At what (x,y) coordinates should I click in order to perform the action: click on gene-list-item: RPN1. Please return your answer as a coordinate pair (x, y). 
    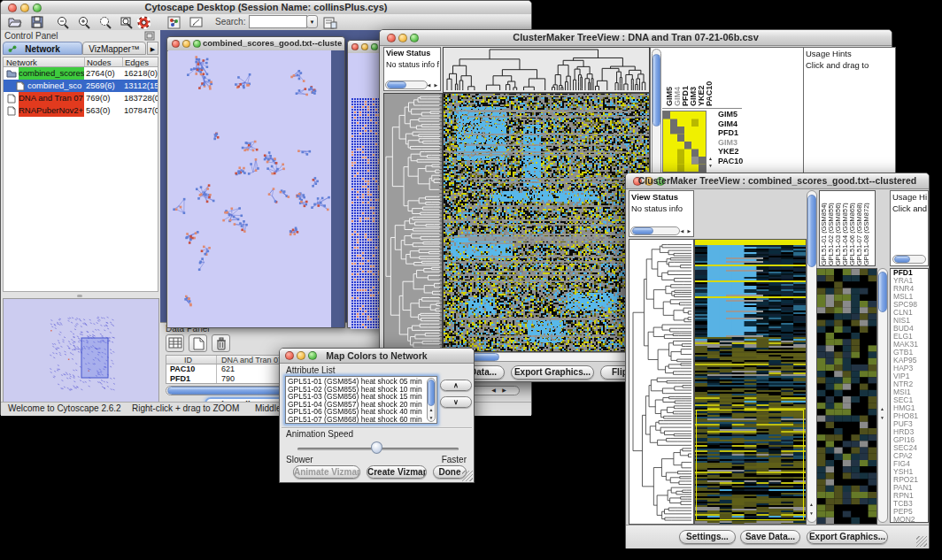
    Looking at the image, I should click on (910, 495).